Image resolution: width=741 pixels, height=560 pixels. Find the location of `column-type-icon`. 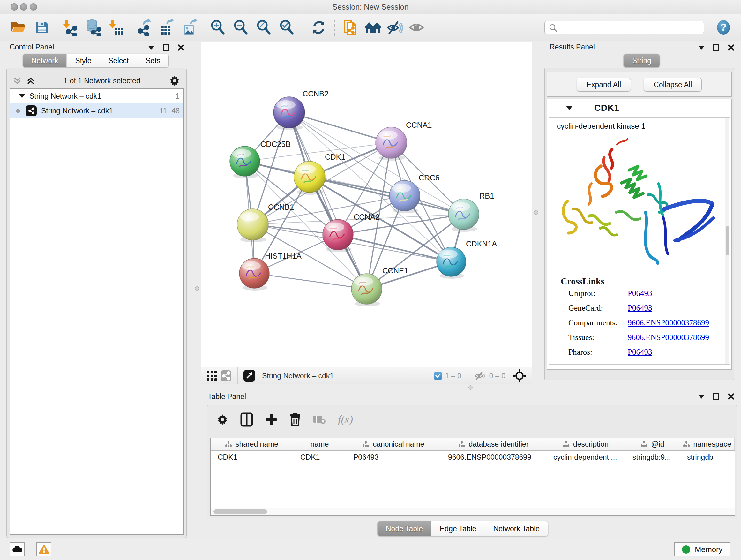

column-type-icon is located at coordinates (366, 444).